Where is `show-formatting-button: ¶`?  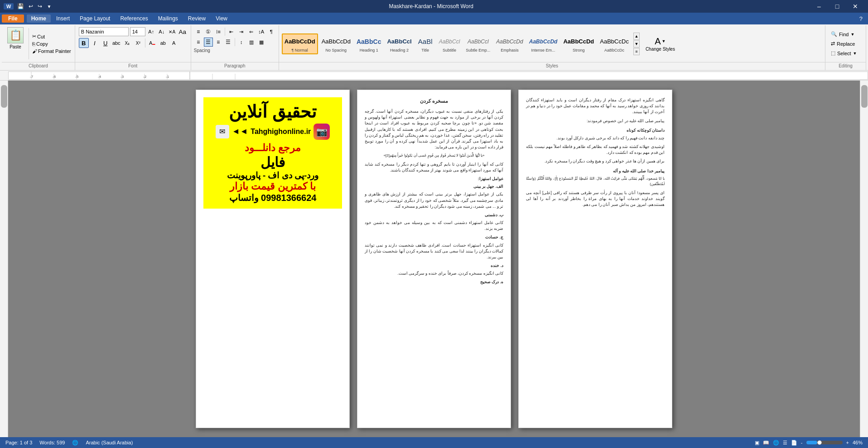 show-formatting-button: ¶ is located at coordinates (271, 32).